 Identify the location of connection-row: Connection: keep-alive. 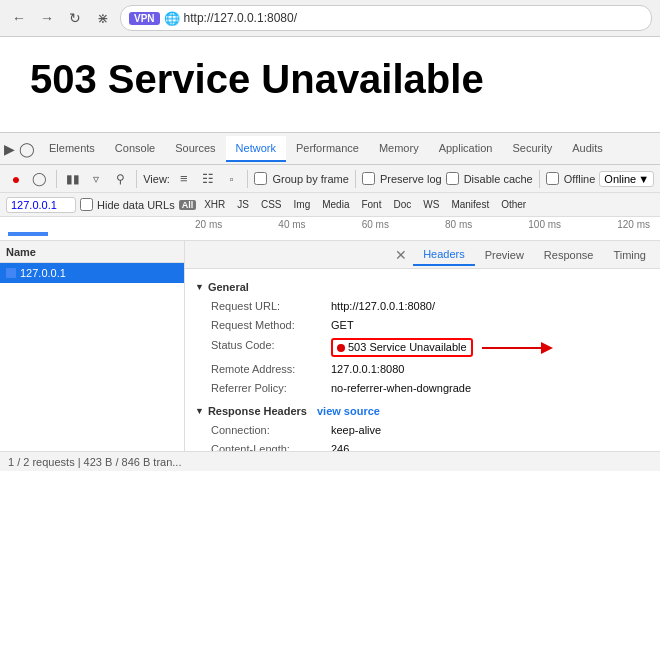
(422, 430).